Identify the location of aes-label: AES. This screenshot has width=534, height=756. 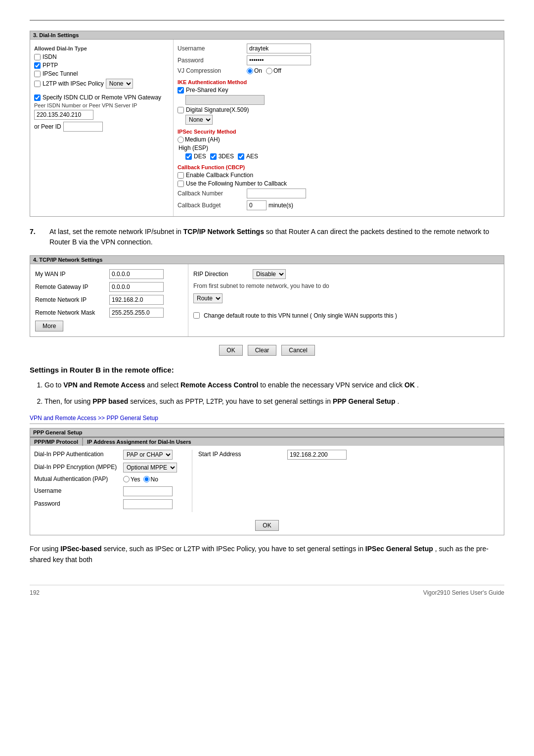
(252, 156).